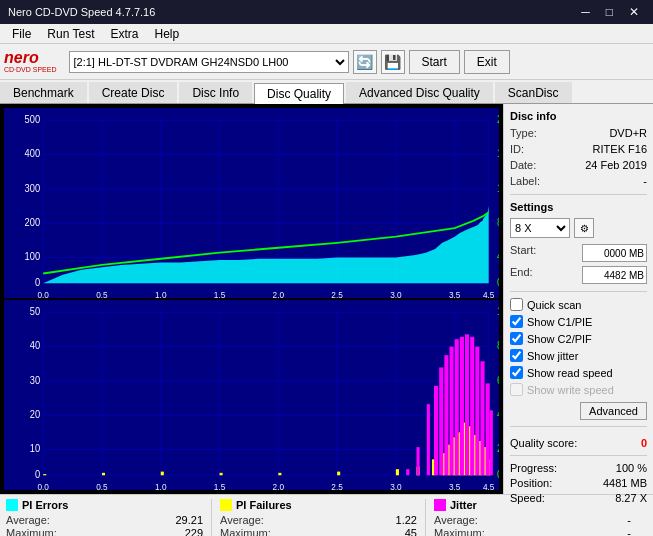 This screenshot has width=653, height=536. What do you see at coordinates (299, 94) in the screenshot?
I see `tab-disc-quality: Disc Quality` at bounding box center [299, 94].